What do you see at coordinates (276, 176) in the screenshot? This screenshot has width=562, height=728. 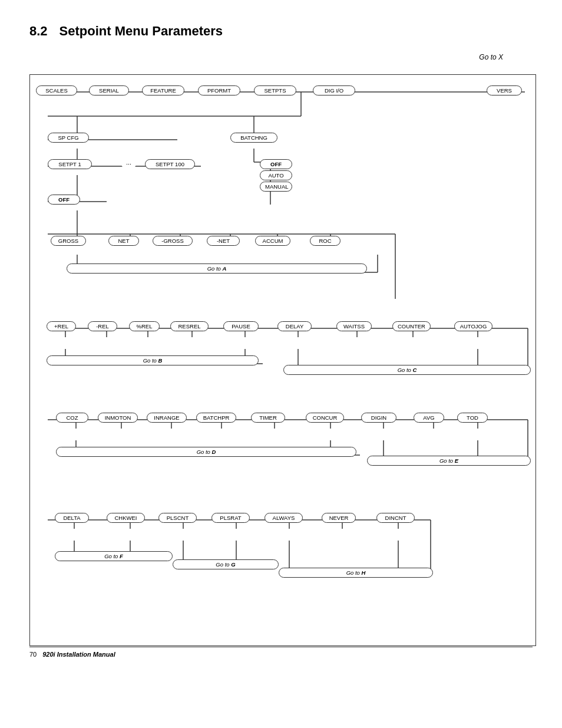 I see `node-auto: AUTO` at bounding box center [276, 176].